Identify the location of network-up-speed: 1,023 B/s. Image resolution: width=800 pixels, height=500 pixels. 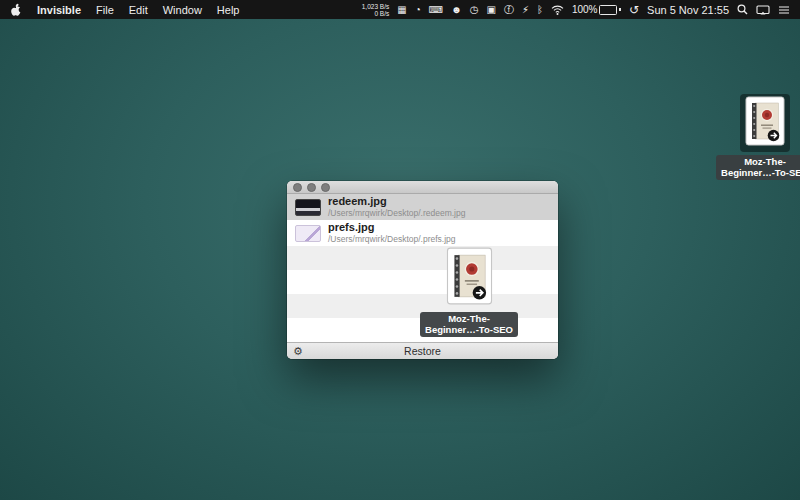
(376, 6).